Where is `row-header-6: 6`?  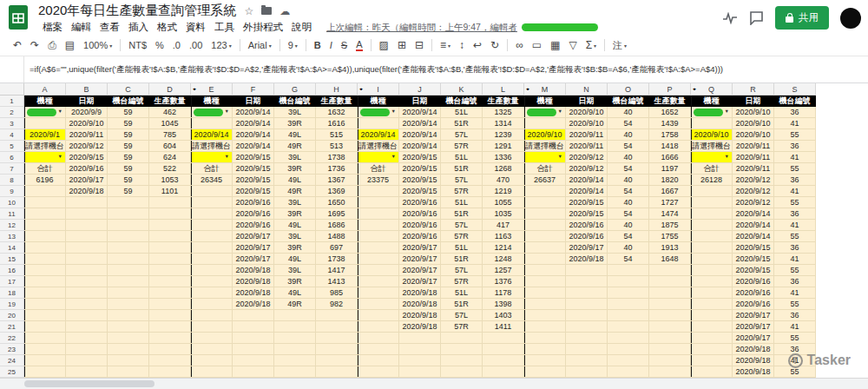 row-header-6: 6 is located at coordinates (12, 158).